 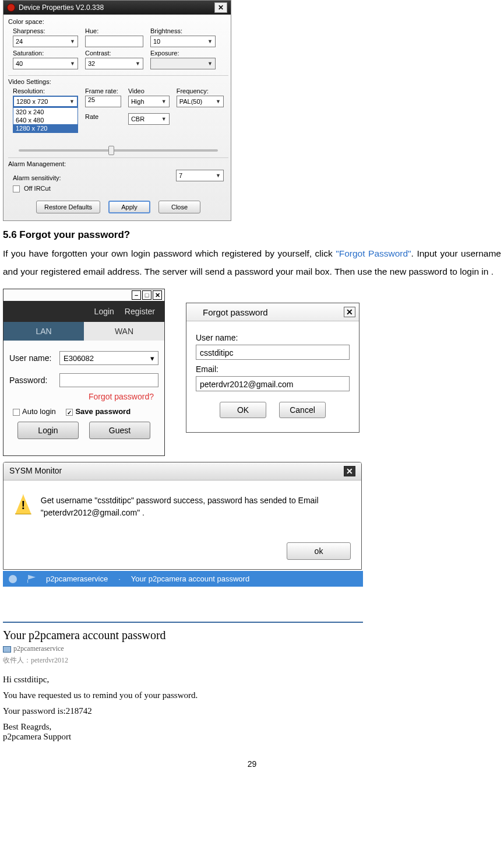 I want to click on login-link: Login, so click(x=104, y=311).